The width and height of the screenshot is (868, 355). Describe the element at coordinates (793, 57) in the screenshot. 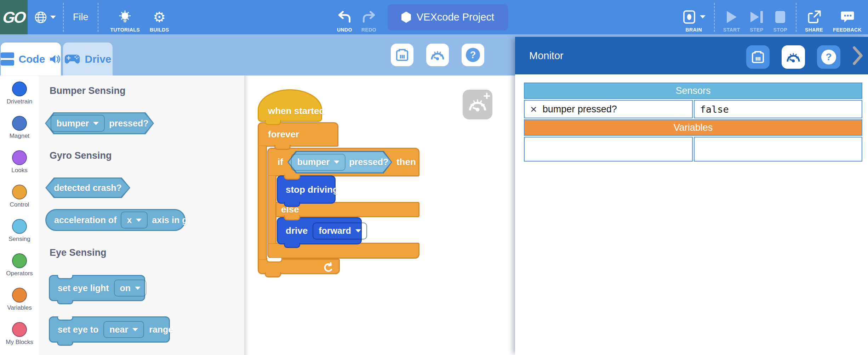

I see `panel-monitor-button-active` at that location.